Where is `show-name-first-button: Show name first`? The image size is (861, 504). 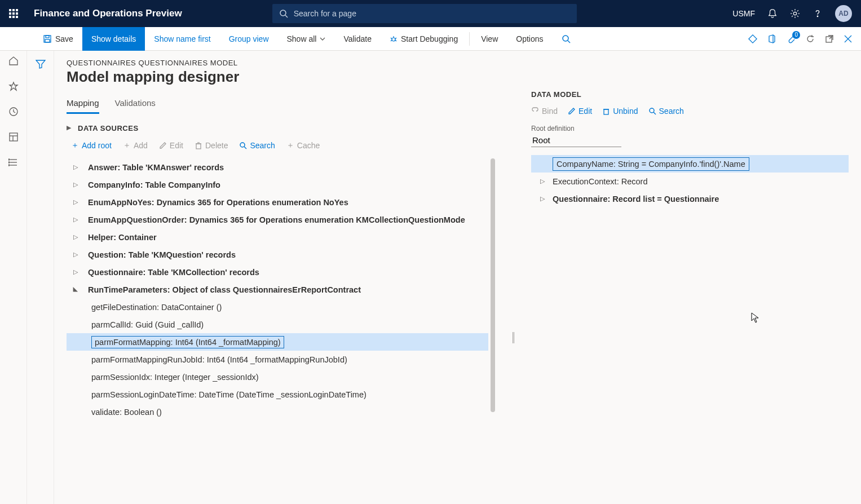
show-name-first-button: Show name first is located at coordinates (182, 39).